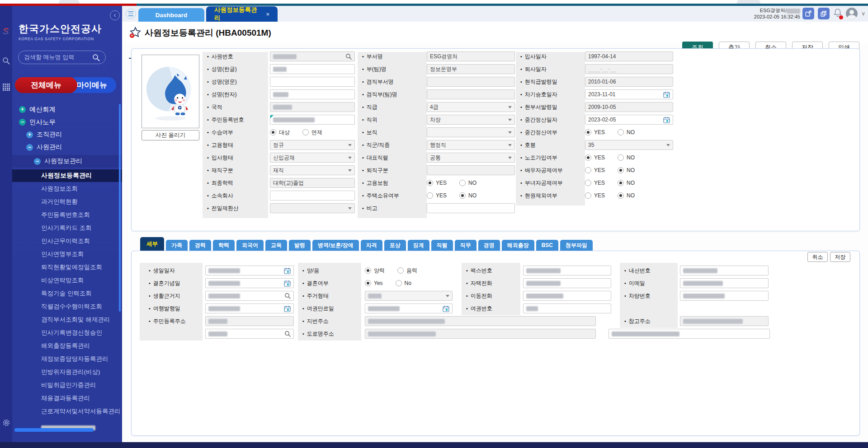 This screenshot has height=448, width=868. Describe the element at coordinates (224, 245) in the screenshot. I see `detail-tab-3: 학력` at that location.